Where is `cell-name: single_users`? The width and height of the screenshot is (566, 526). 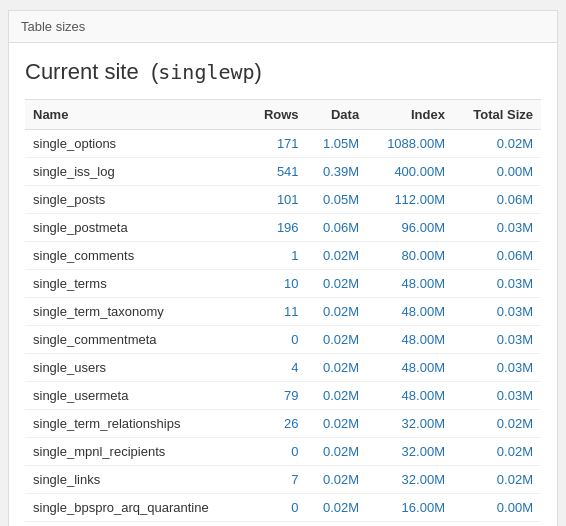
cell-name: single_users is located at coordinates (136, 368).